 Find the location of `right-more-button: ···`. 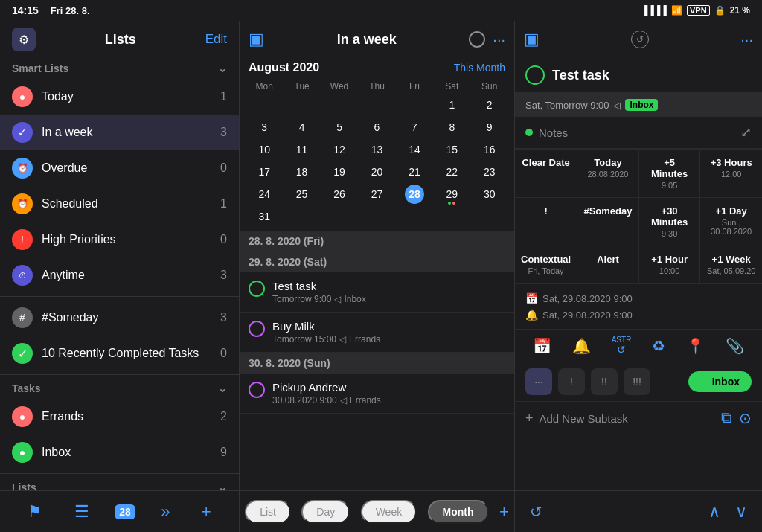

right-more-button: ··· is located at coordinates (747, 40).